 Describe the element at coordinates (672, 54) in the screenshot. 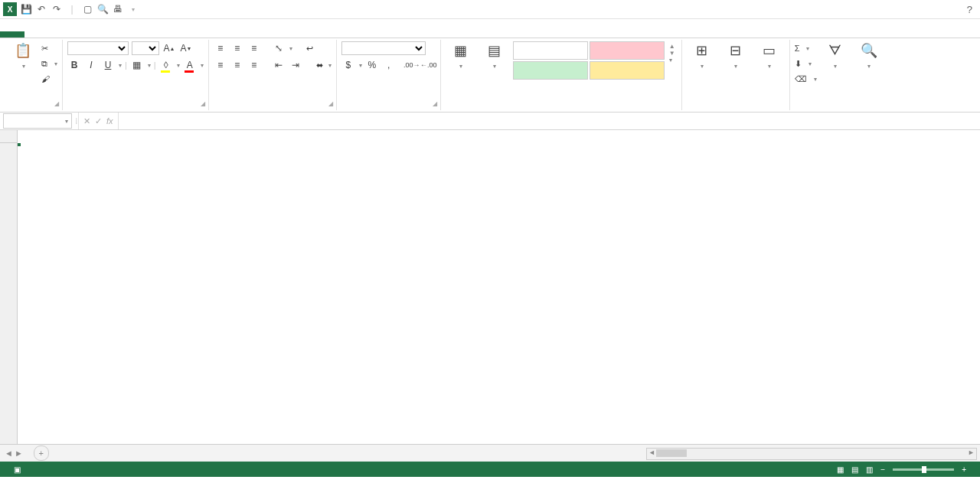

I see `styles-scroll-down-icon: ▼` at that location.